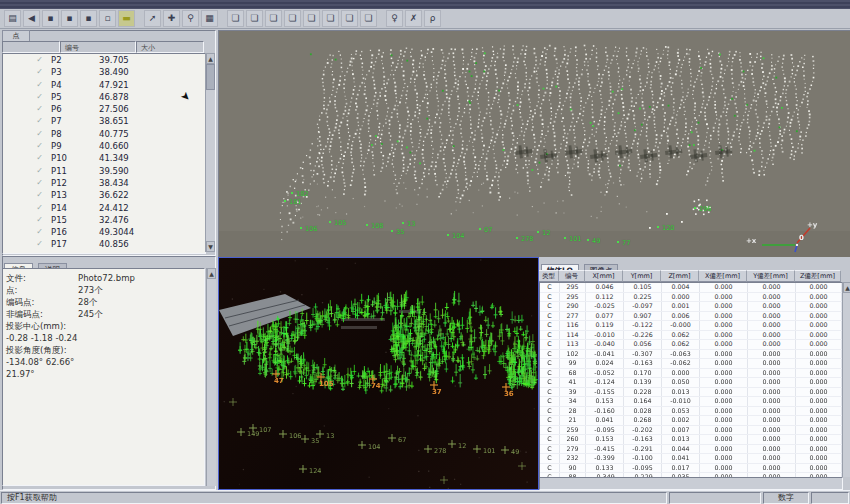  What do you see at coordinates (691, 326) in the screenshot?
I see `table-row: C1160.119-0.122-0.0000.0000.0000.000` at bounding box center [691, 326].